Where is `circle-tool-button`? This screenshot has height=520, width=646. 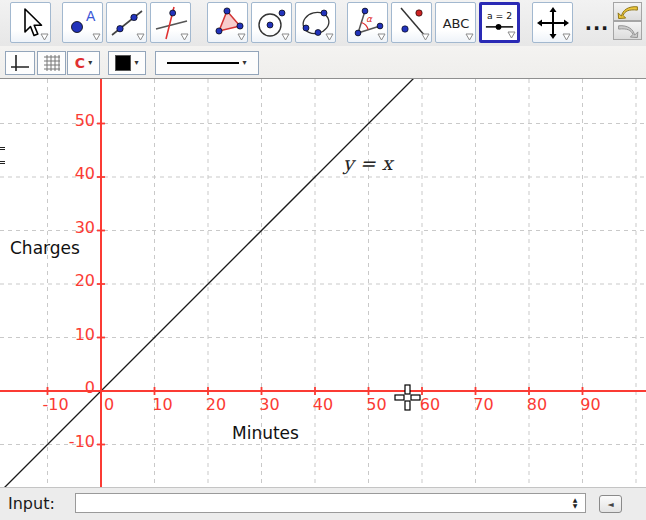 circle-tool-button is located at coordinates (272, 22).